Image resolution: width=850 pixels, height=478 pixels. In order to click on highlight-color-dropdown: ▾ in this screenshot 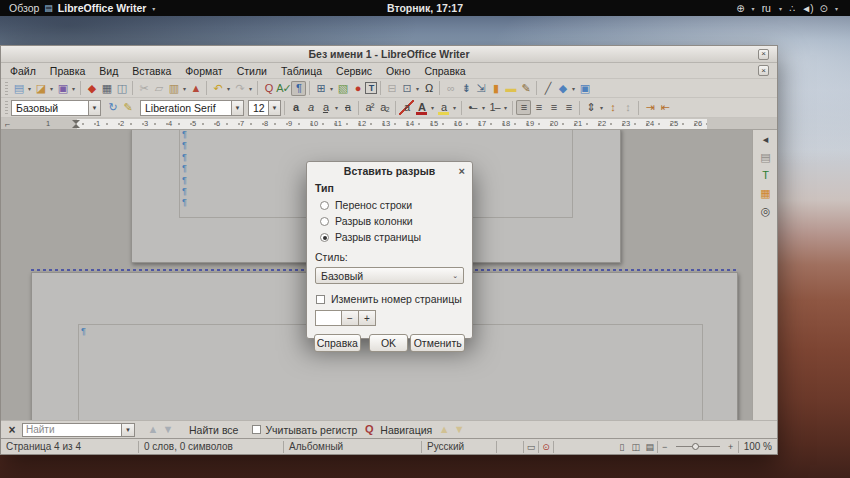, I will do `click(454, 108)`.